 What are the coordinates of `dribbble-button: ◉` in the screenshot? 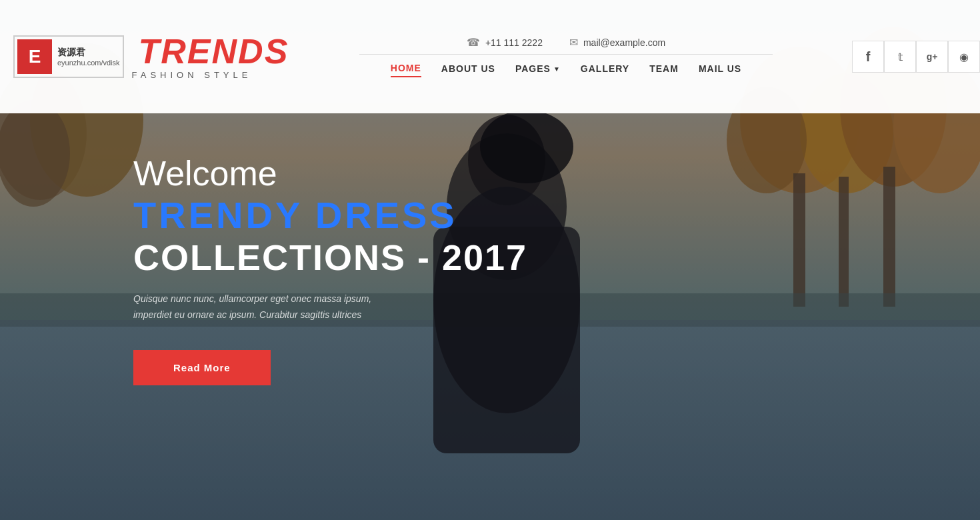 It's located at (964, 57).